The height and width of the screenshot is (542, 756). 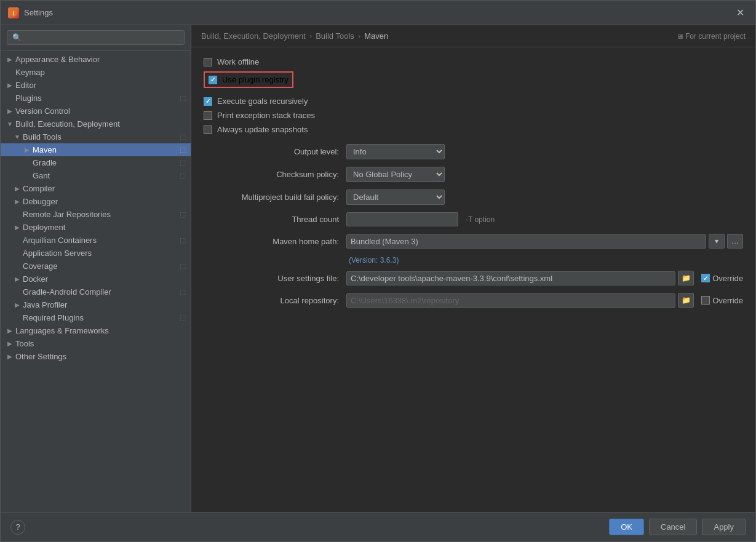 I want to click on sidebar-item-languages: ▶ Languages & Frameworks, so click(x=96, y=331).